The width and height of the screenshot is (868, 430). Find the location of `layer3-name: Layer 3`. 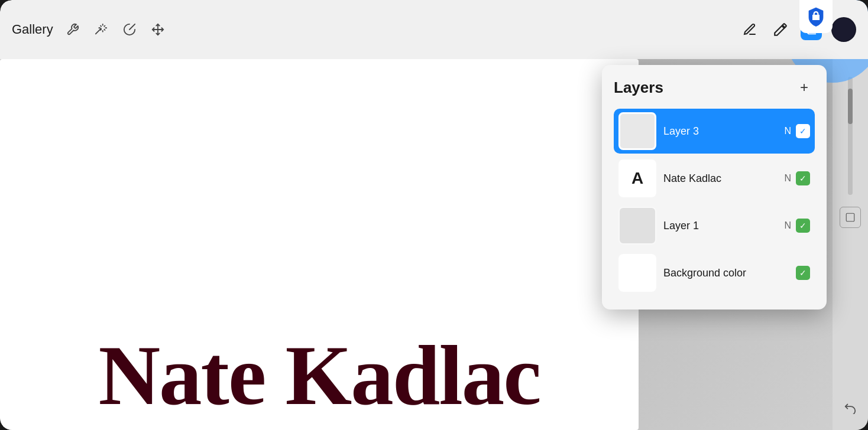

layer3-name: Layer 3 is located at coordinates (721, 131).